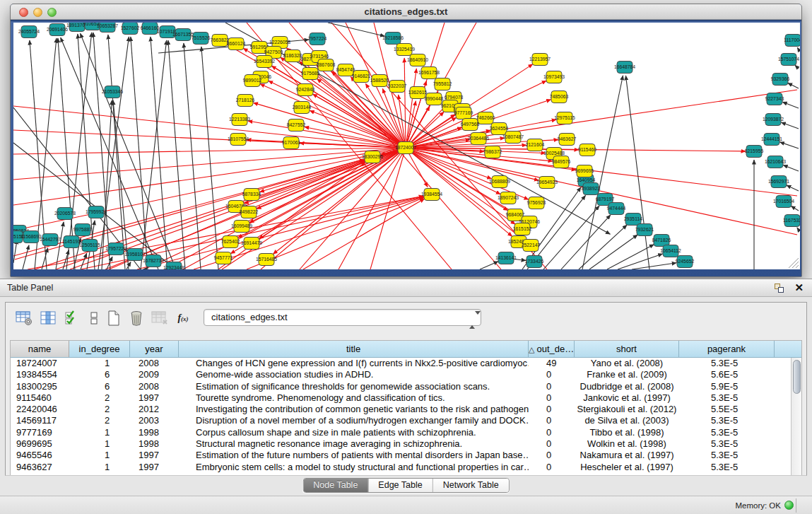 This screenshot has height=514, width=812. What do you see at coordinates (130, 28) in the screenshot?
I see `graph-node: 1527602` at bounding box center [130, 28].